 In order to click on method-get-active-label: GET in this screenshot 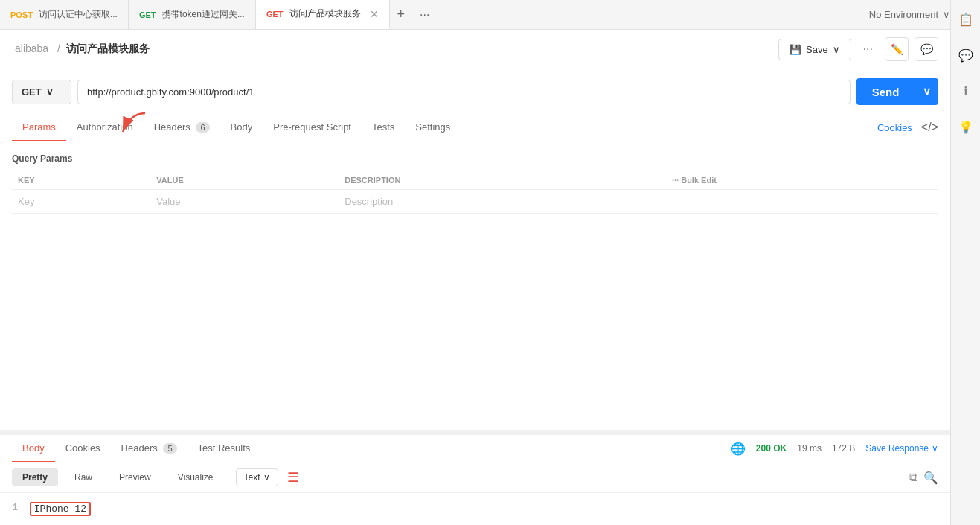, I will do `click(275, 14)`.